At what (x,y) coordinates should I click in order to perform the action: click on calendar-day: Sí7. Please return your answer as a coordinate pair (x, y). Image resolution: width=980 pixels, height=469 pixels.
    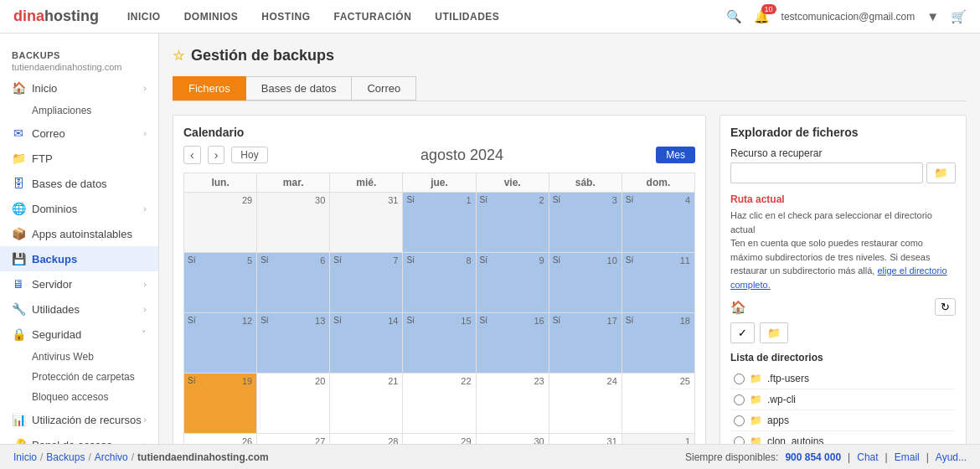
    Looking at the image, I should click on (367, 283).